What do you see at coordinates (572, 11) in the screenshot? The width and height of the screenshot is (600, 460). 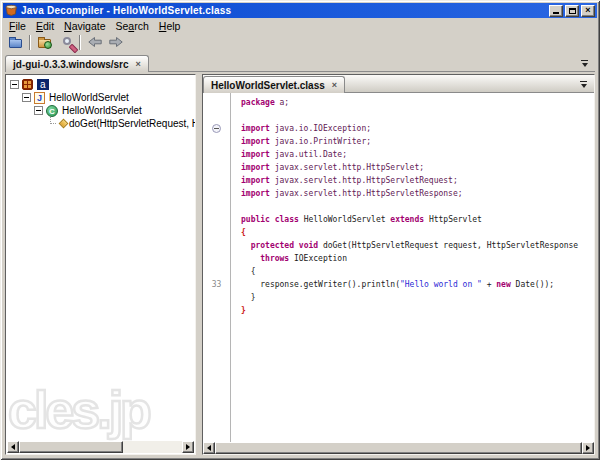 I see `maximize-icon` at bounding box center [572, 11].